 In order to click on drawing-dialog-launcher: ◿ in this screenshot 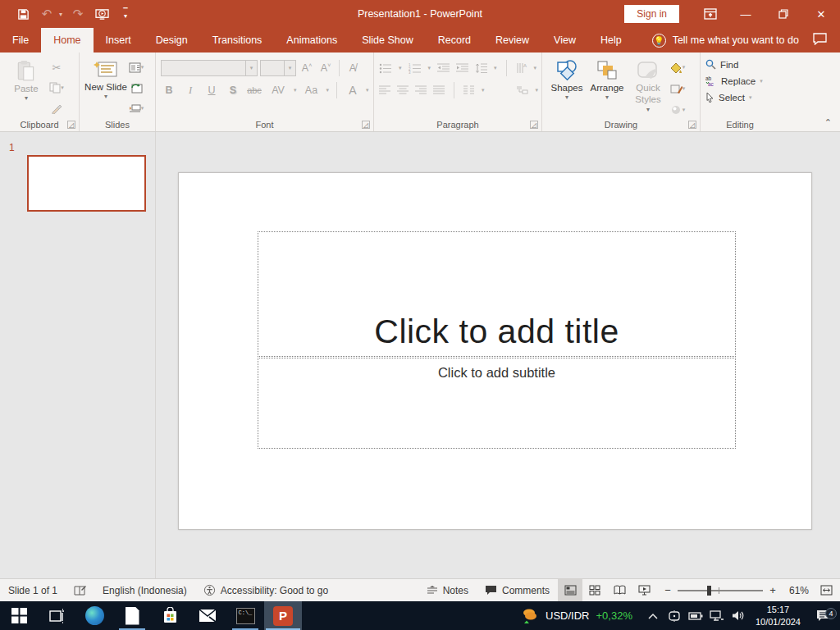, I will do `click(692, 125)`.